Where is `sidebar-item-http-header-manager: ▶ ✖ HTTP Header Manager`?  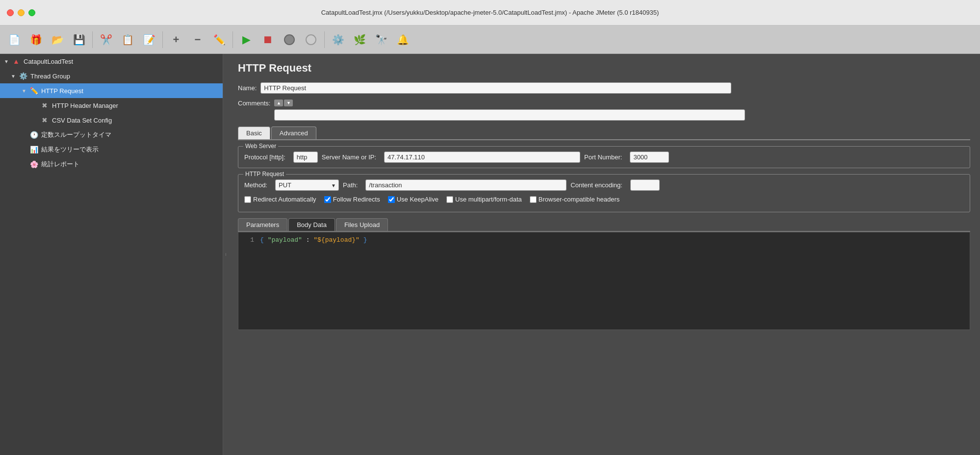 sidebar-item-http-header-manager: ▶ ✖ HTTP Header Manager is located at coordinates (111, 105).